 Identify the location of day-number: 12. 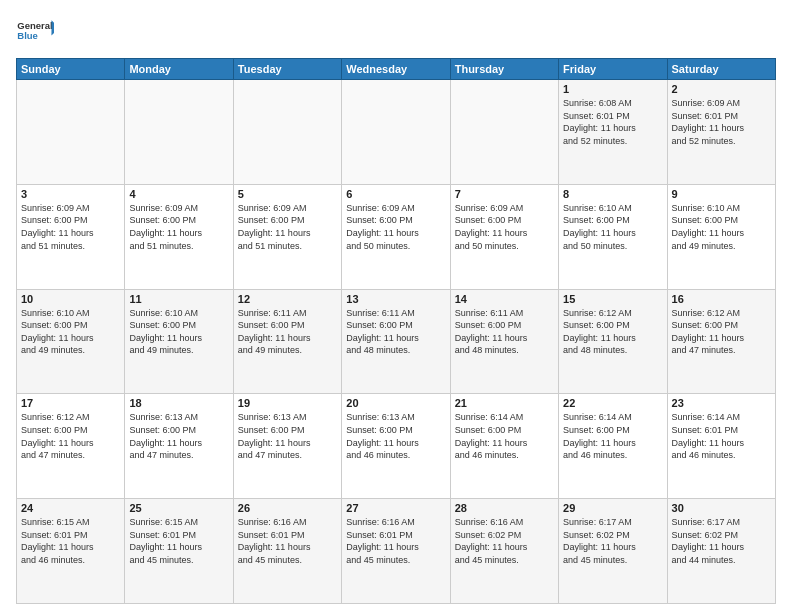
(288, 299).